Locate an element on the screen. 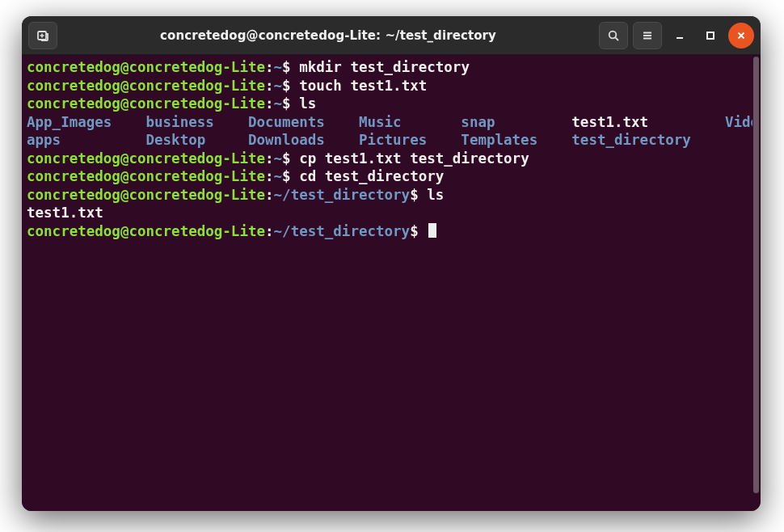  hamburger-icon is located at coordinates (647, 36).